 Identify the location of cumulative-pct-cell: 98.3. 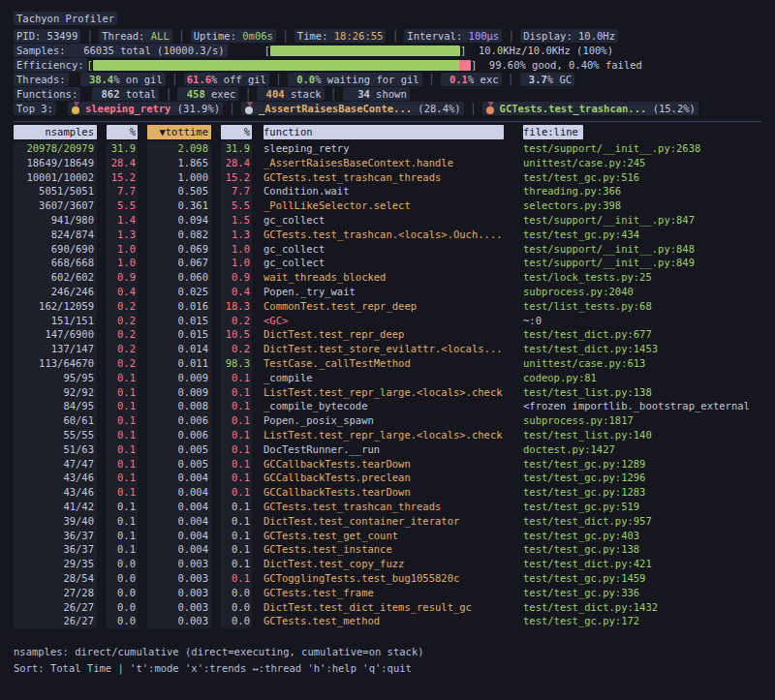
(236, 364).